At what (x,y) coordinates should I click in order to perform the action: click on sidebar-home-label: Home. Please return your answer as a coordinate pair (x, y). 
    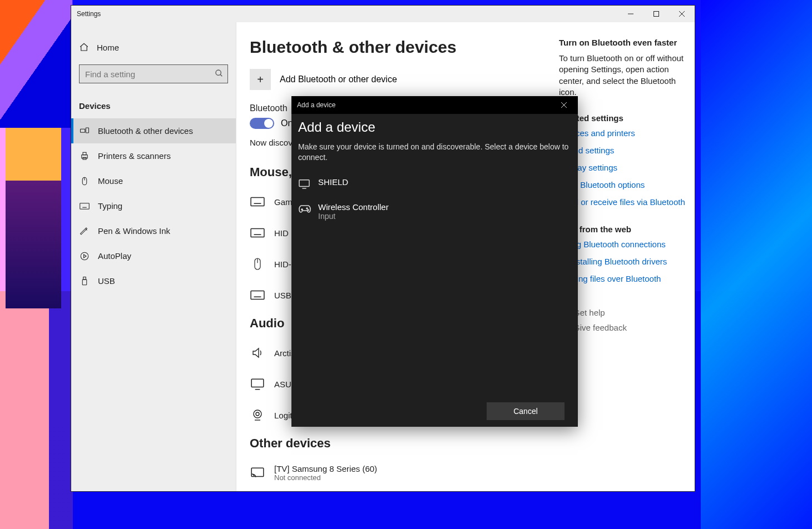
    Looking at the image, I should click on (108, 48).